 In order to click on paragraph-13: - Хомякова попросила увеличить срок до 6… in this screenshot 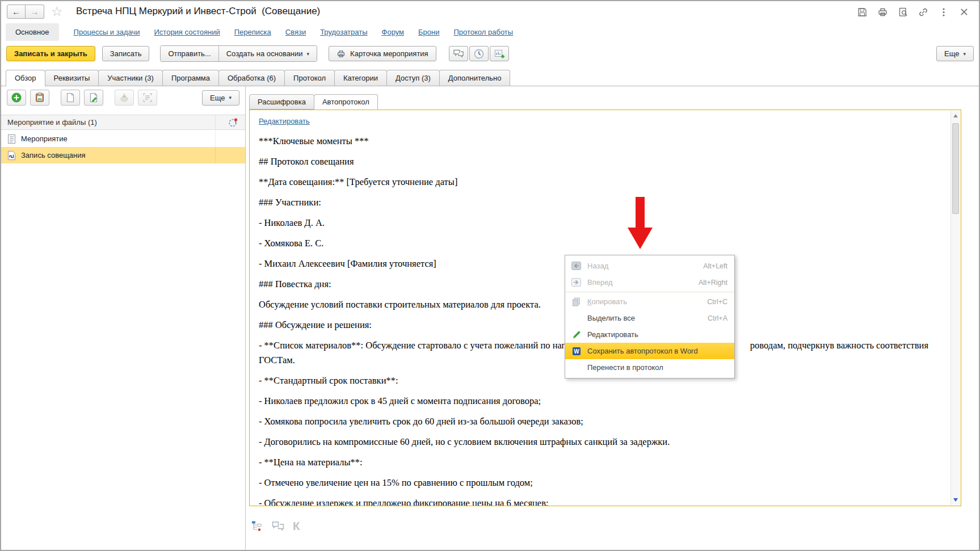, I will do `click(598, 422)`.